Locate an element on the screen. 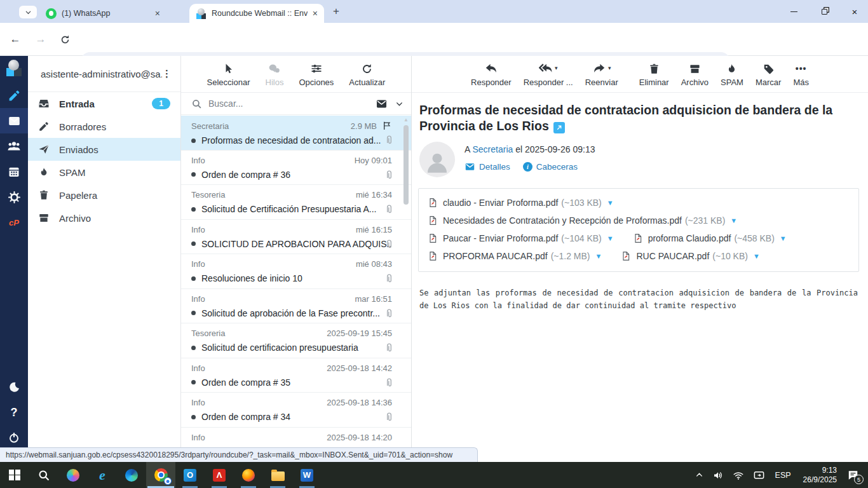  attachment-icon is located at coordinates (389, 314).